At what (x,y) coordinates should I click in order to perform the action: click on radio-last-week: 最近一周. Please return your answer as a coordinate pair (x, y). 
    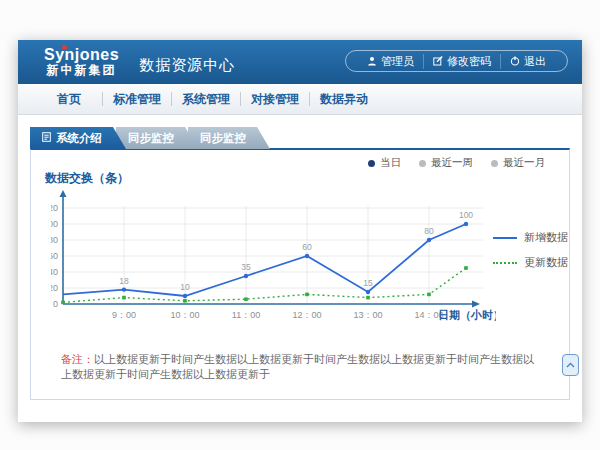
    Looking at the image, I should click on (446, 163).